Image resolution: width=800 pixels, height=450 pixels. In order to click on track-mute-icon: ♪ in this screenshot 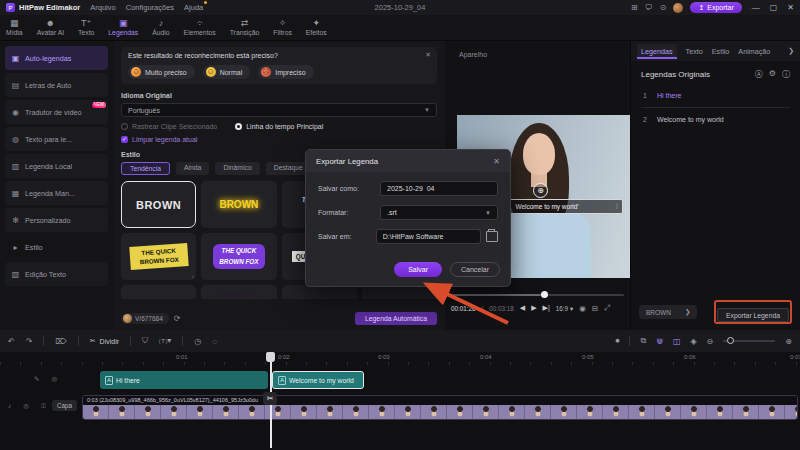, I will do `click(10, 406)`.